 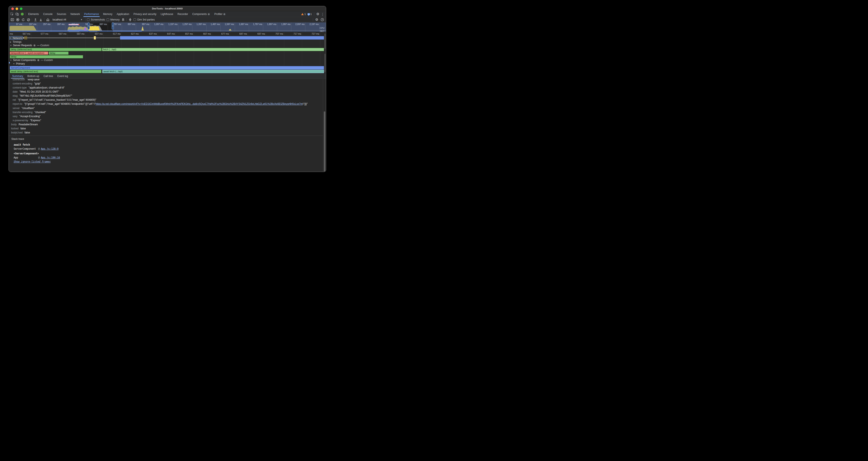 What do you see at coordinates (318, 14) in the screenshot?
I see `settings-gear-icon: ⚙` at bounding box center [318, 14].